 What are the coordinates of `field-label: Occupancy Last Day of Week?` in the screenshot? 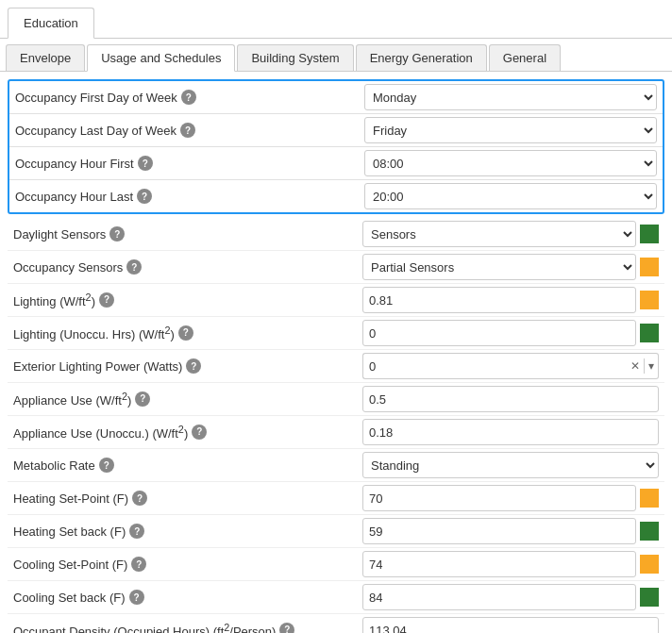 It's located at (190, 130).